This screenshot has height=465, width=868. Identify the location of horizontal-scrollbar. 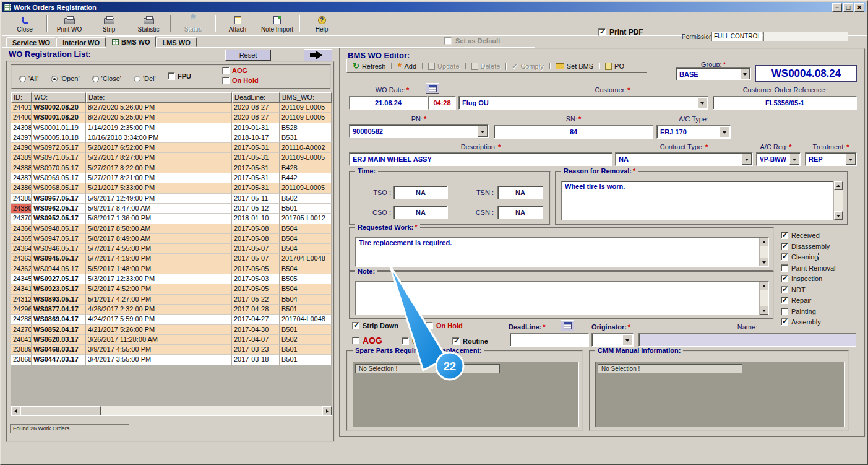
(171, 411).